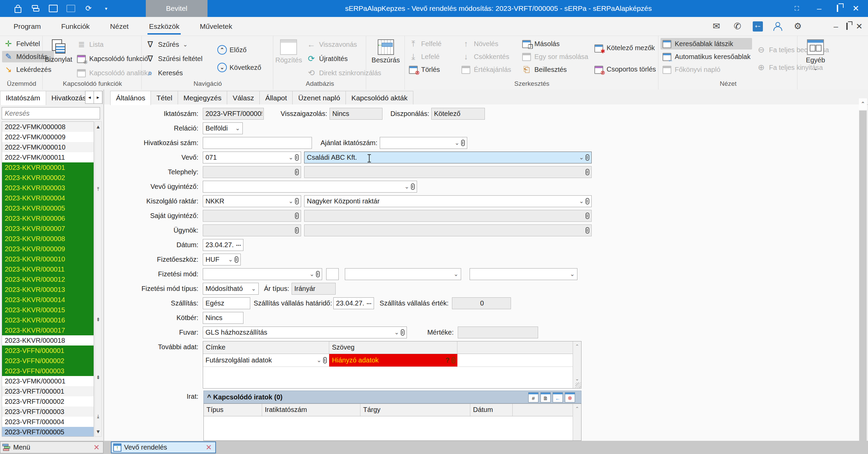  What do you see at coordinates (448, 157) in the screenshot?
I see `vevo-name-select: Családi ABC Kft.⌄` at bounding box center [448, 157].